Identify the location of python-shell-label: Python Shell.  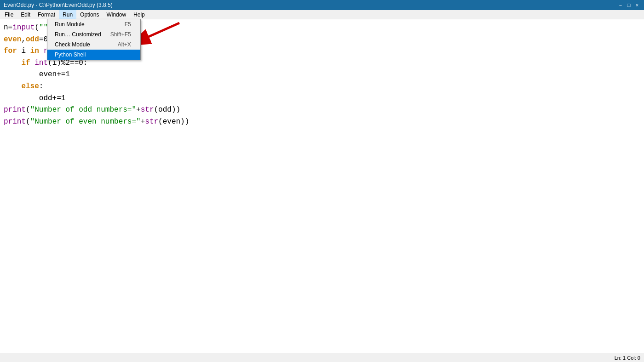
(70, 55).